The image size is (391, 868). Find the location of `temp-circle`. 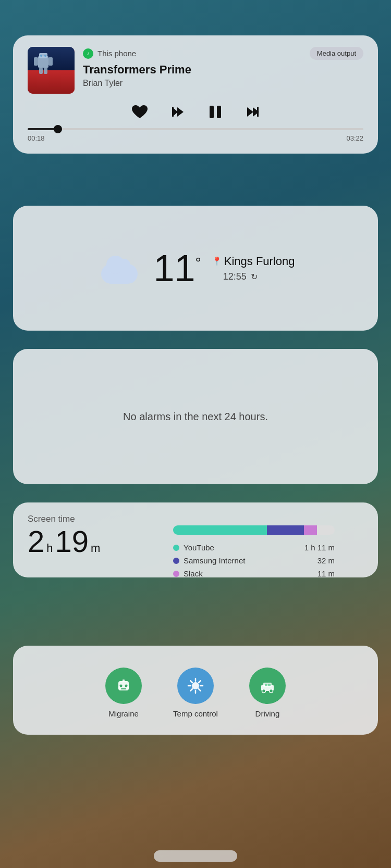

temp-circle is located at coordinates (196, 686).